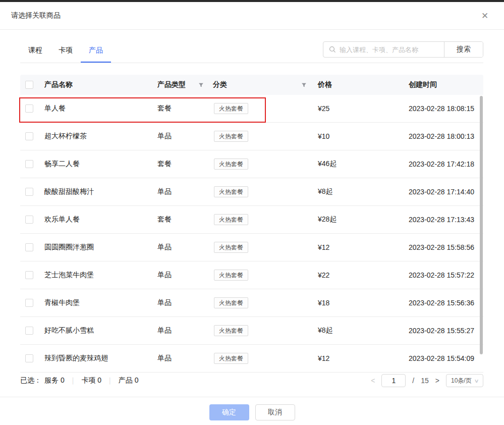 The height and width of the screenshot is (425, 504). Describe the element at coordinates (373, 381) in the screenshot. I see `previous-page-icon: <` at that location.